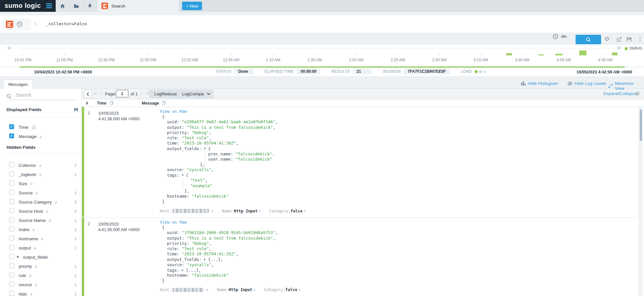 This screenshot has width=644, height=296. What do you see at coordinates (76, 109) in the screenshot?
I see `save-fields-icon` at bounding box center [76, 109].